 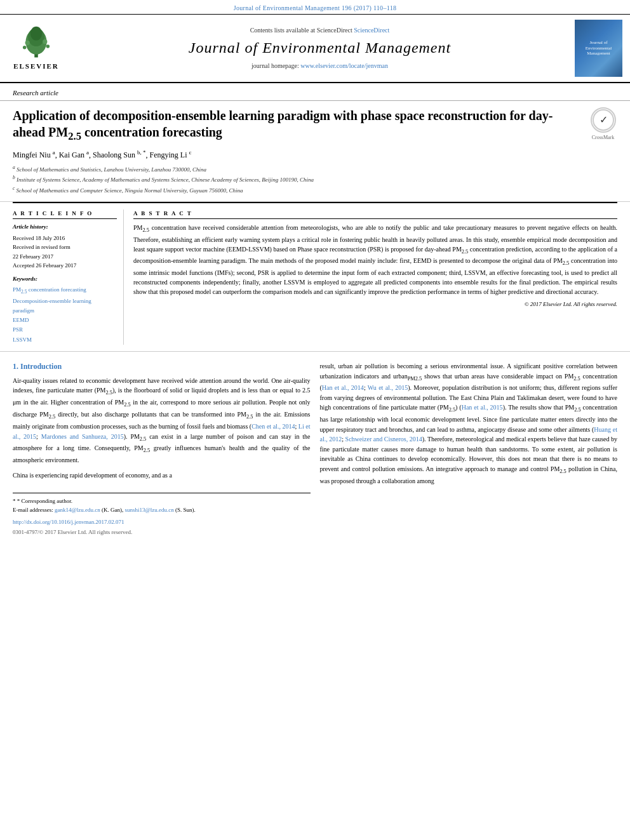 I want to click on email-link-1: gank14@lzu.edu.cn, so click(x=77, y=510).